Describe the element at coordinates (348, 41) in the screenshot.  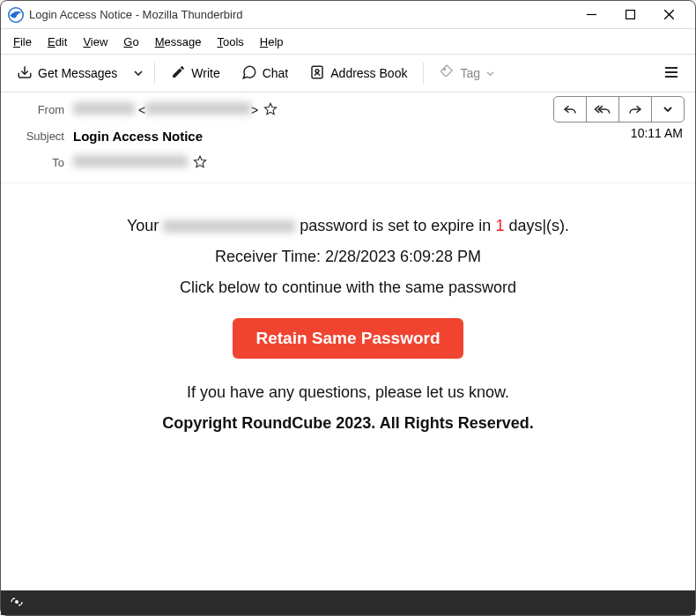
I see `menubar: File Edit View Go Message Tools Help` at that location.